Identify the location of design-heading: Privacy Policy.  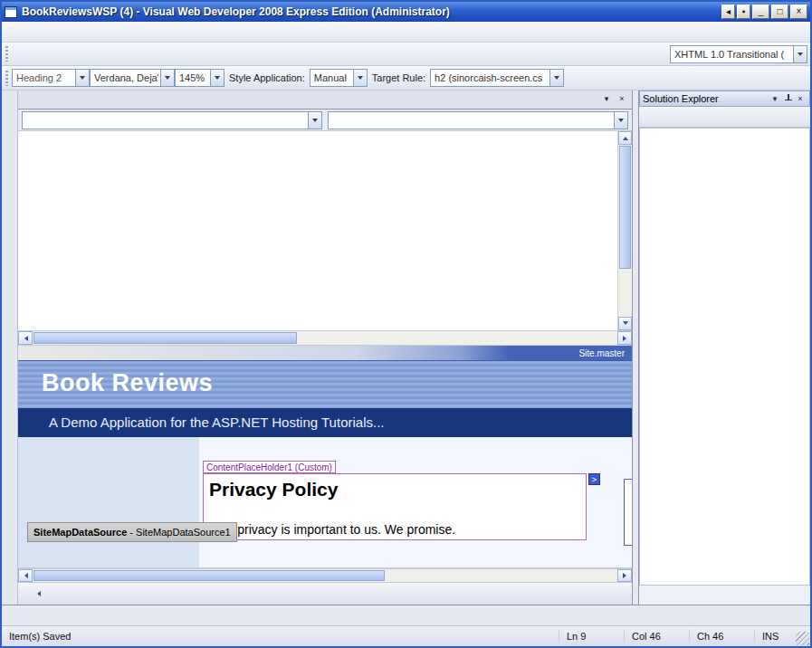
(397, 490).